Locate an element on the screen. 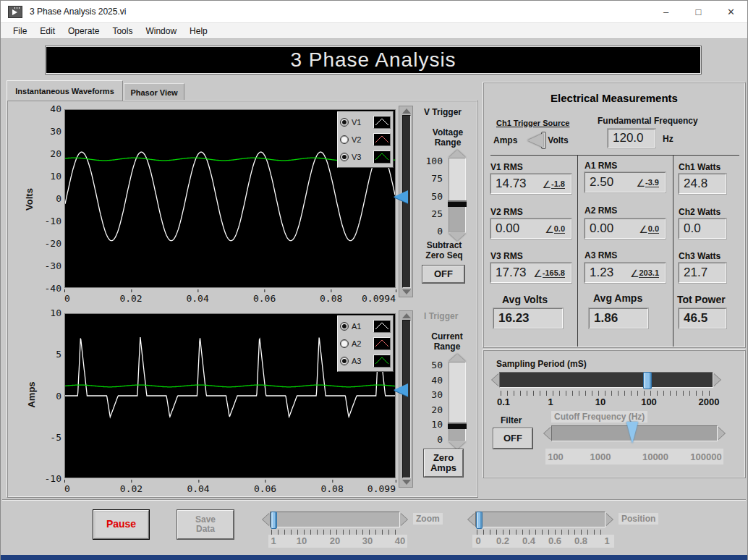 The height and width of the screenshot is (560, 748). ch1-watts-display: 24.8 is located at coordinates (702, 184).